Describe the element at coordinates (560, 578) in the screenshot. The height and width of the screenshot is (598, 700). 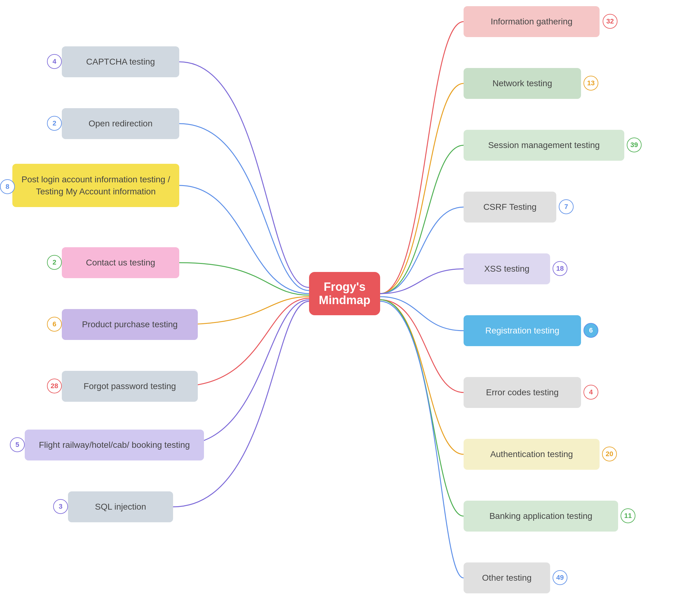
I see `badge-other: 49` at that location.